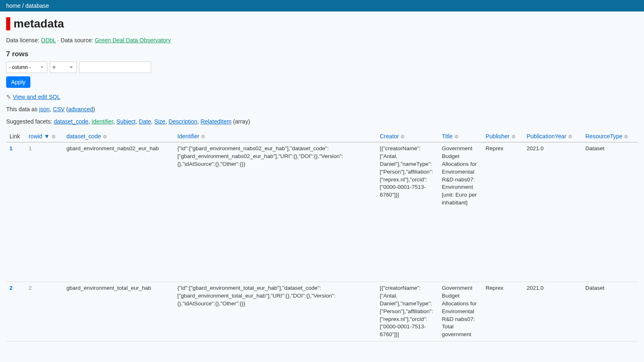 Image resolution: width=644 pixels, height=362 pixels. What do you see at coordinates (13, 6) in the screenshot?
I see `breadcrumb-home: home` at bounding box center [13, 6].